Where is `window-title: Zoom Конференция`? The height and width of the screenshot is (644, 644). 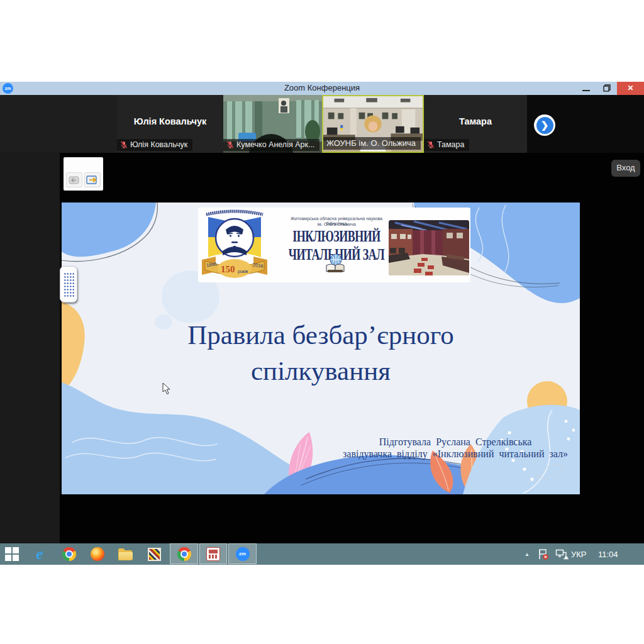 window-title: Zoom Конференция is located at coordinates (322, 88).